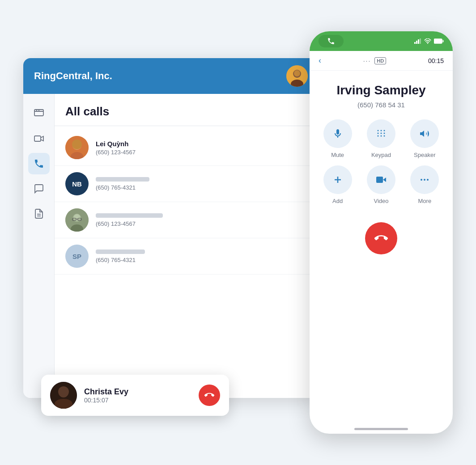  Describe the element at coordinates (320, 61) in the screenshot. I see `phone-back-button: ‹` at that location.